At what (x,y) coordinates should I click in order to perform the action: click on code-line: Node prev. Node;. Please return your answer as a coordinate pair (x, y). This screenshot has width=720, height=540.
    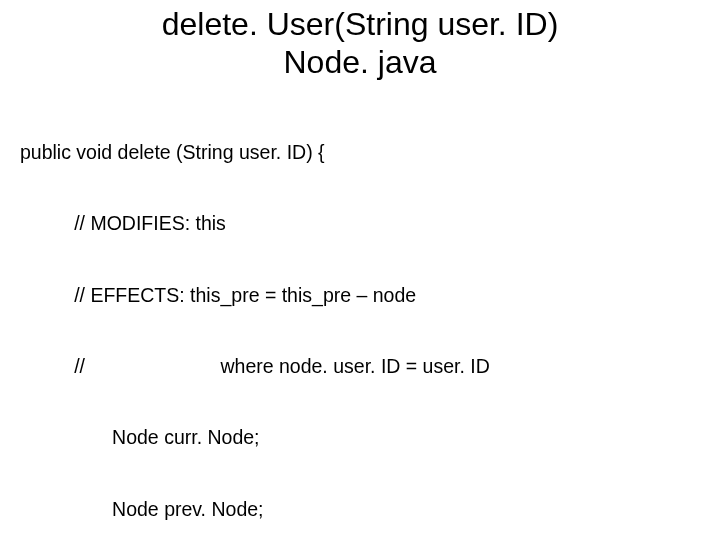
    Looking at the image, I should click on (370, 510).